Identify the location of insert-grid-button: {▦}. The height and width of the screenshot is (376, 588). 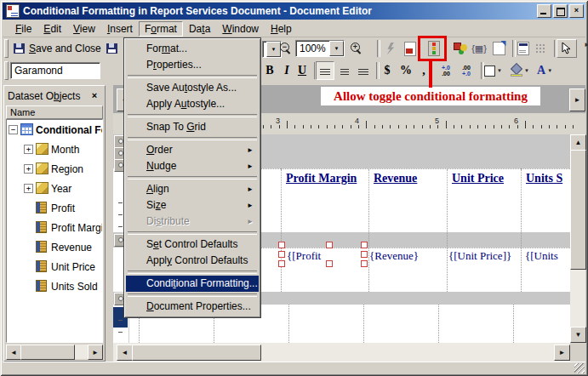
(479, 48).